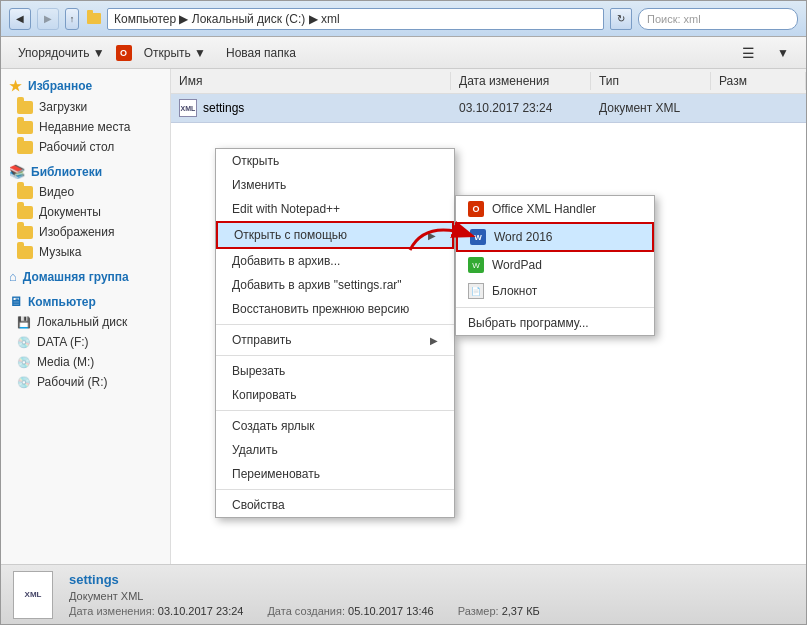 The height and width of the screenshot is (625, 807). What do you see at coordinates (544, 209) in the screenshot?
I see `submenu-office-xml-label: Office XML Handler` at bounding box center [544, 209].